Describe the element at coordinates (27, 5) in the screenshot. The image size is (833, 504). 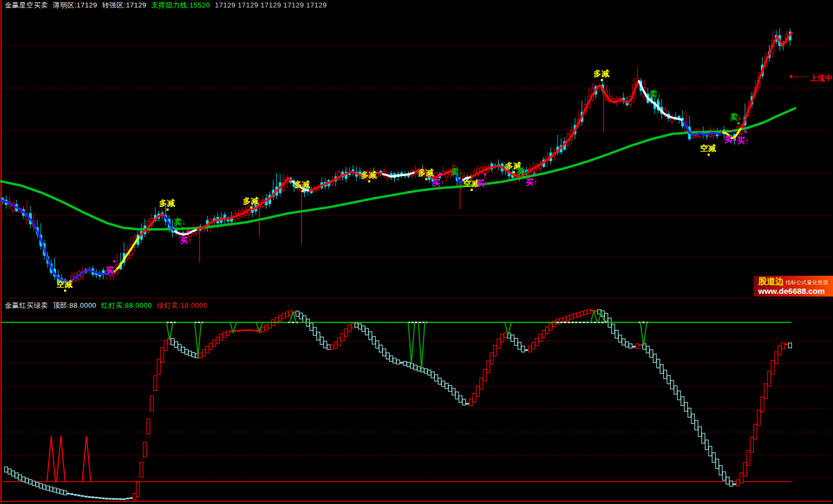
I see `top-indicator-title: 金赢星空买卖` at that location.